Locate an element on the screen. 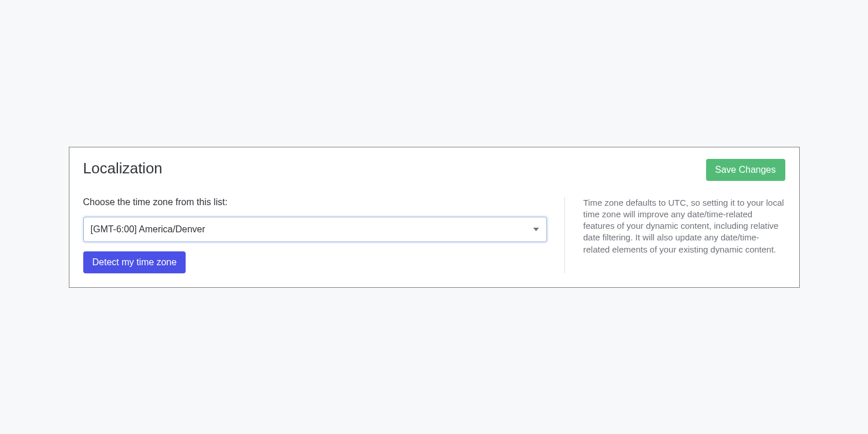 The width and height of the screenshot is (868, 434). timezone-select: [GMT-6:00] America/Denver is located at coordinates (315, 229).